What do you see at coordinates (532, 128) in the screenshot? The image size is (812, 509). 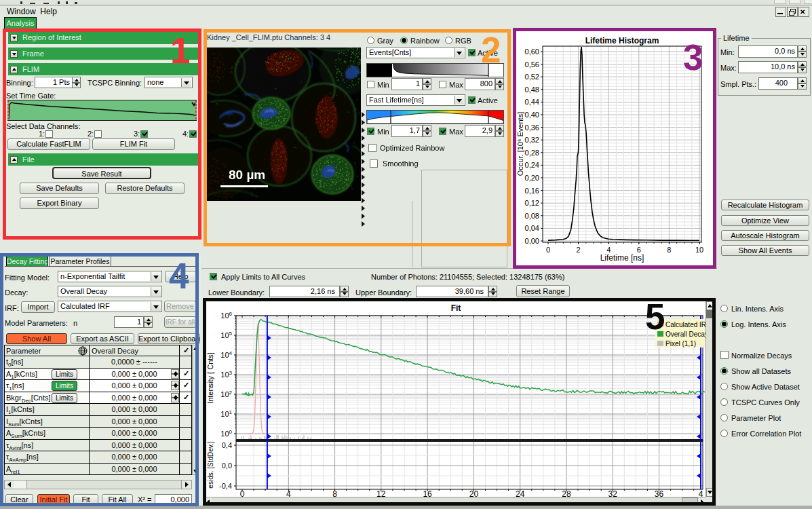 I see `svg-text: 0,36` at bounding box center [532, 128].